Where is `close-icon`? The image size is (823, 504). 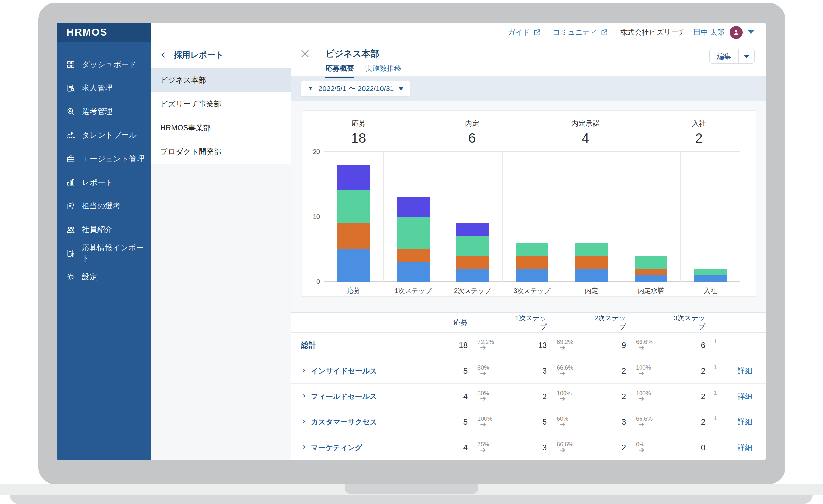 close-icon is located at coordinates (305, 54).